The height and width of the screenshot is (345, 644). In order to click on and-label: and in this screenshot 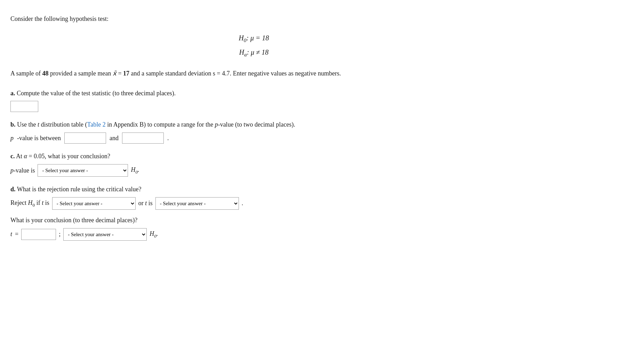, I will do `click(114, 138)`.